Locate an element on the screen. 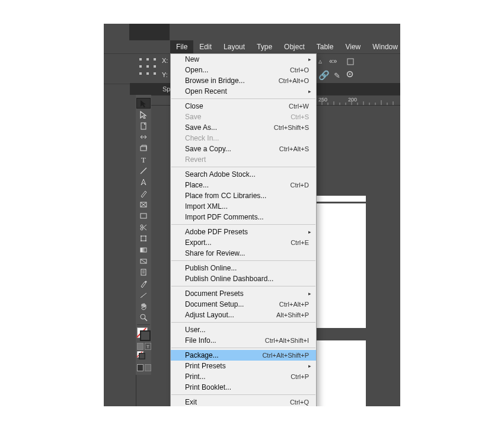  menu-item-label: Save is located at coordinates (238, 117).